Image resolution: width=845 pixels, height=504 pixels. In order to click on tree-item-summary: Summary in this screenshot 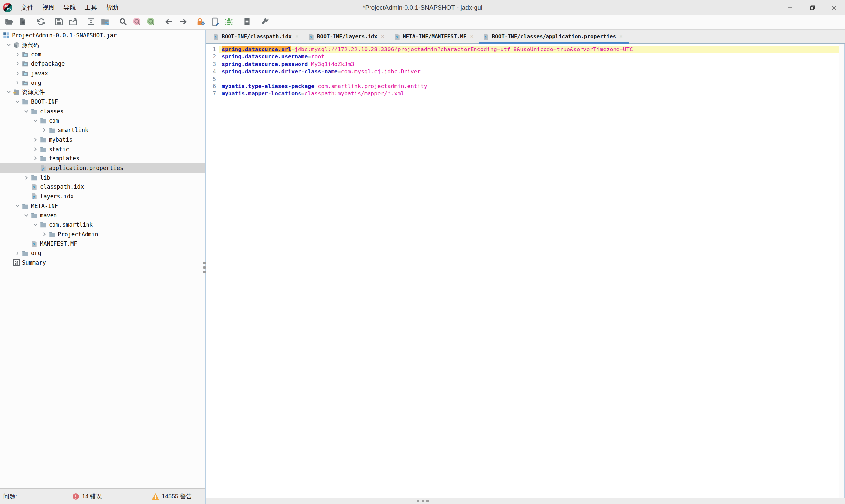, I will do `click(103, 263)`.